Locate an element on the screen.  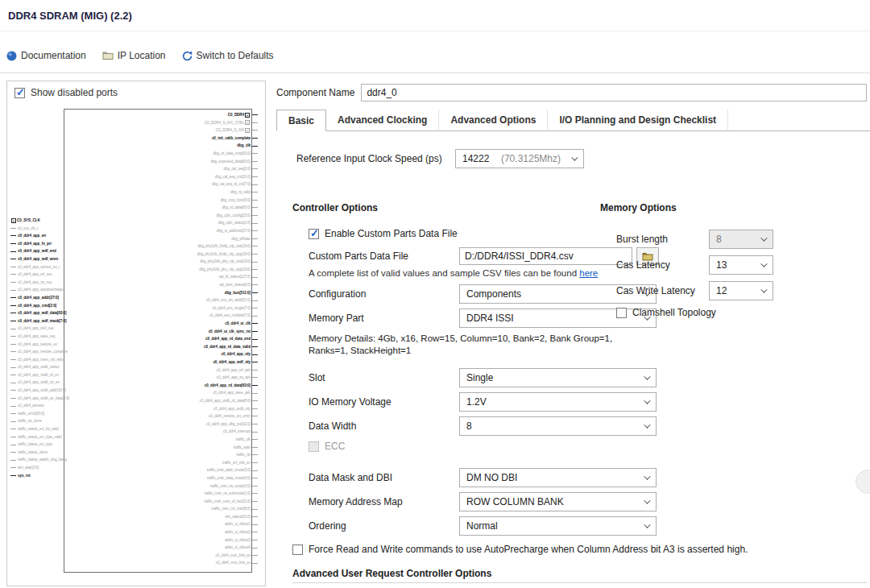
port-name: C0_DDR4_S_AXI is located at coordinates (230, 130).